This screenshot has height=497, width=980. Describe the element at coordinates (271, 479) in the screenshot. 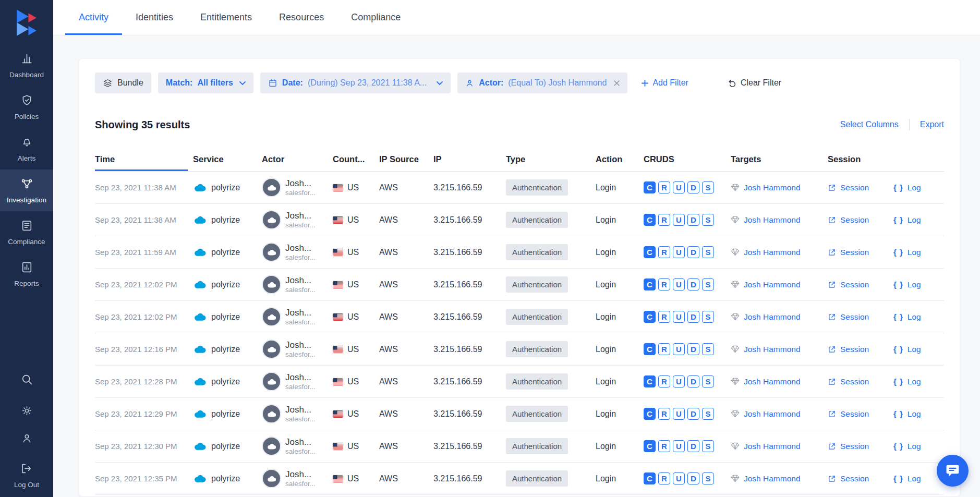

I see `actor-avatar` at that location.